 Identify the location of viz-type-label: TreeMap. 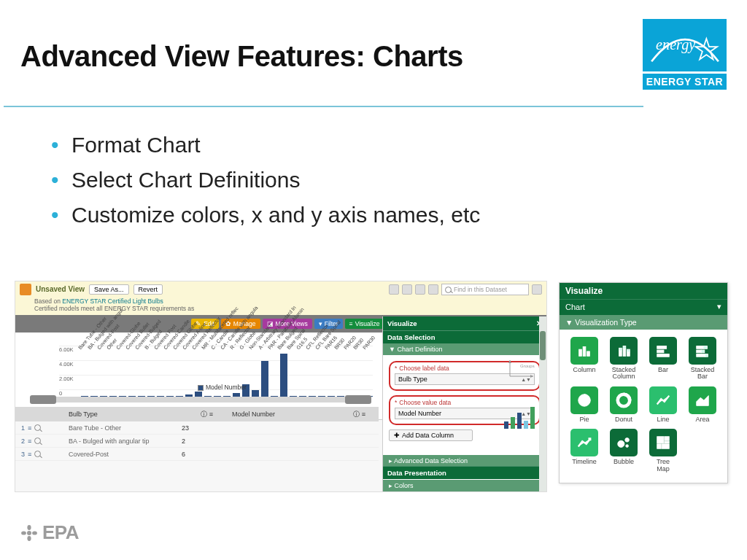
(663, 465).